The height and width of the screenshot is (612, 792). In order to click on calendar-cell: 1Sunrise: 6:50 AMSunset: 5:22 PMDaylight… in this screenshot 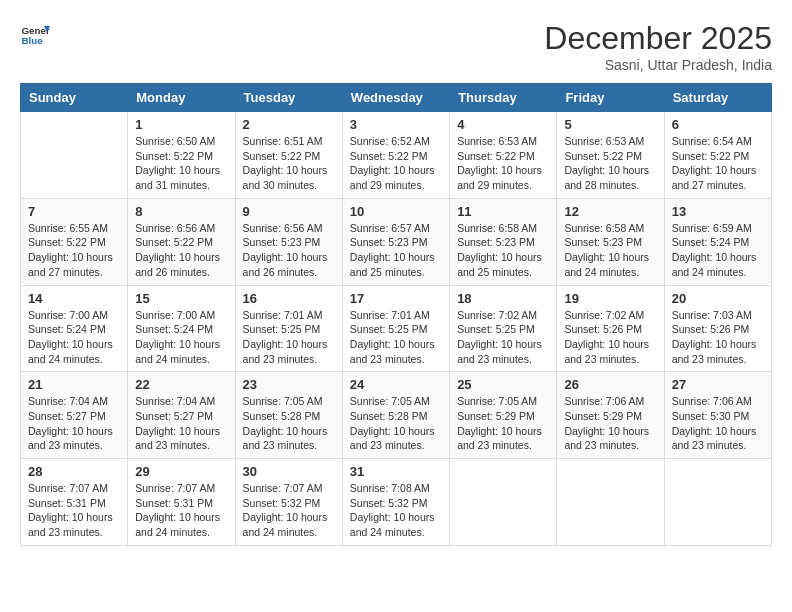, I will do `click(182, 156)`.